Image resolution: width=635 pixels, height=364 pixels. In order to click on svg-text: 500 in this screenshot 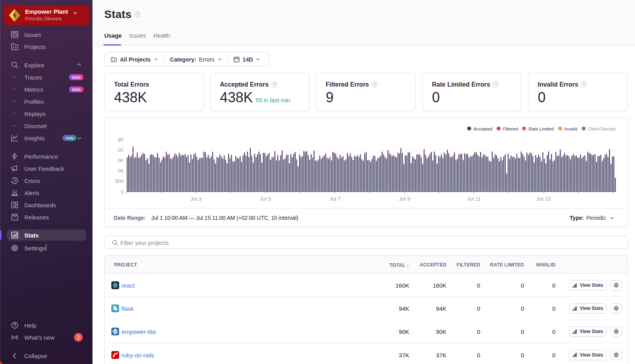, I will do `click(120, 181)`.